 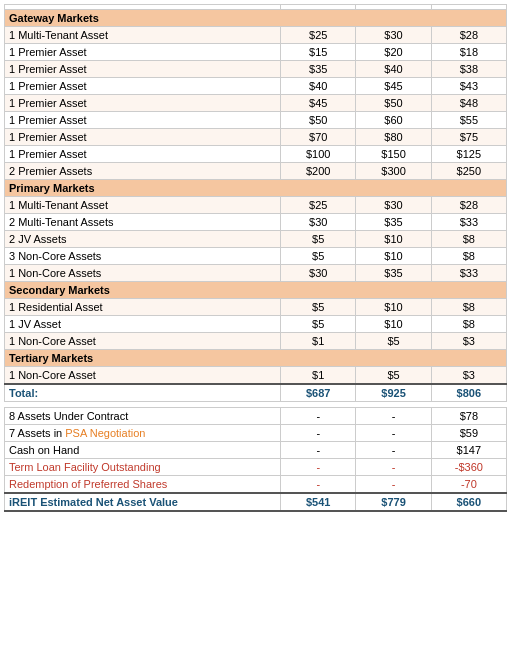 I want to click on row-low: $25, so click(x=318, y=206).